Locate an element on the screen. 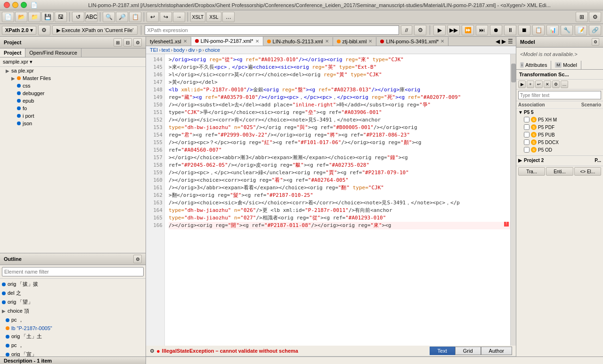  outline-item-del-zhi: del 之 is located at coordinates (73, 293).